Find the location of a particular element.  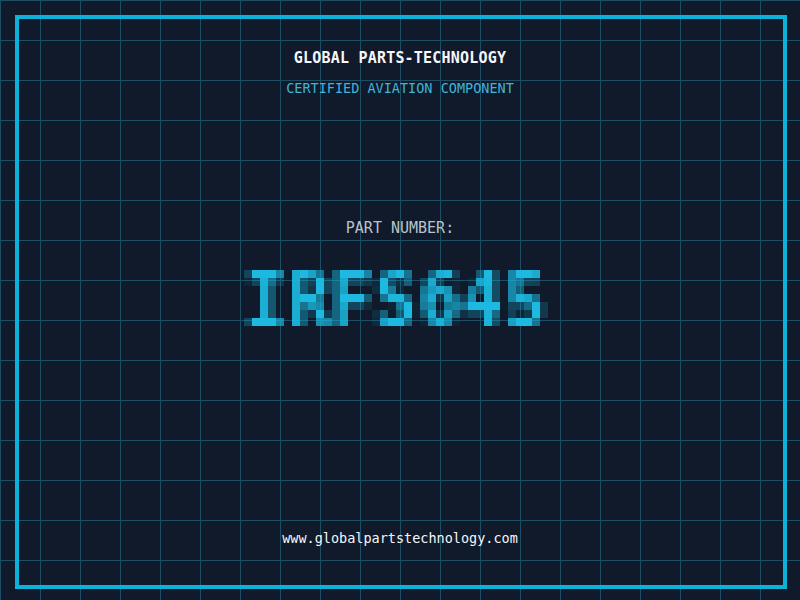

company-title: GLOBAL PARTS-TECHNOLOGY is located at coordinates (400, 58).